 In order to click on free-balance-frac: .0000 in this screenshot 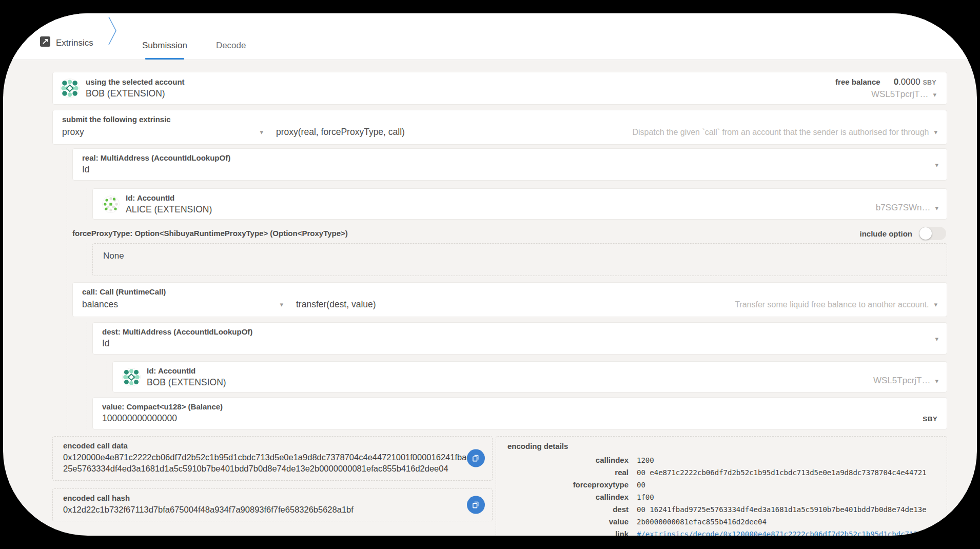, I will do `click(909, 82)`.